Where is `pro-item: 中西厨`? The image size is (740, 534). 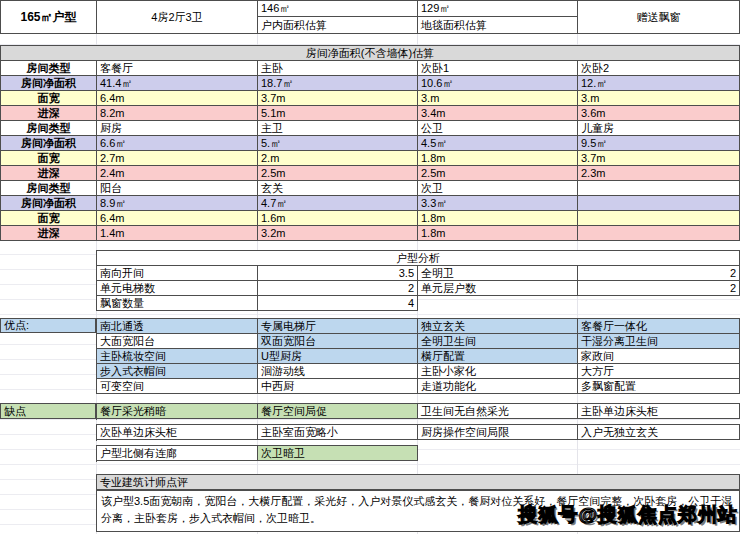
pro-item: 中西厨 is located at coordinates (338, 386).